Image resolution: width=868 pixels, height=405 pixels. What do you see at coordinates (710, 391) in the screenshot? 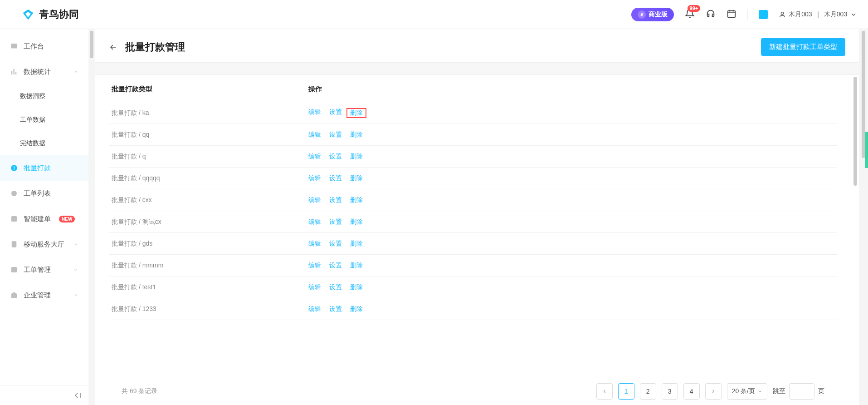
I see `pager: 1234 20 条/页 跳至 页` at bounding box center [710, 391].